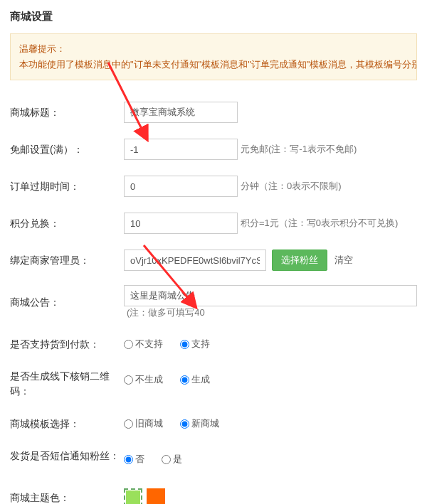  I want to click on label-template: 商城模板选择：, so click(67, 424).